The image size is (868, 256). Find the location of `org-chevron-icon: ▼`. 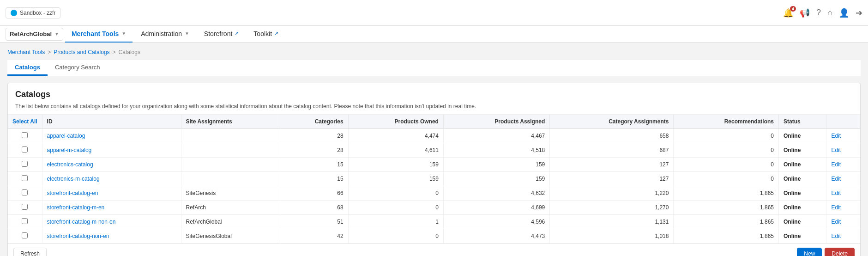

org-chevron-icon: ▼ is located at coordinates (57, 34).